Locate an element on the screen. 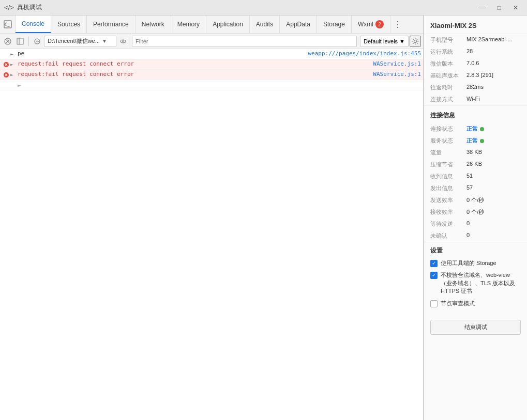 The image size is (527, 420). expand-error-2: ► is located at coordinates (14, 74).